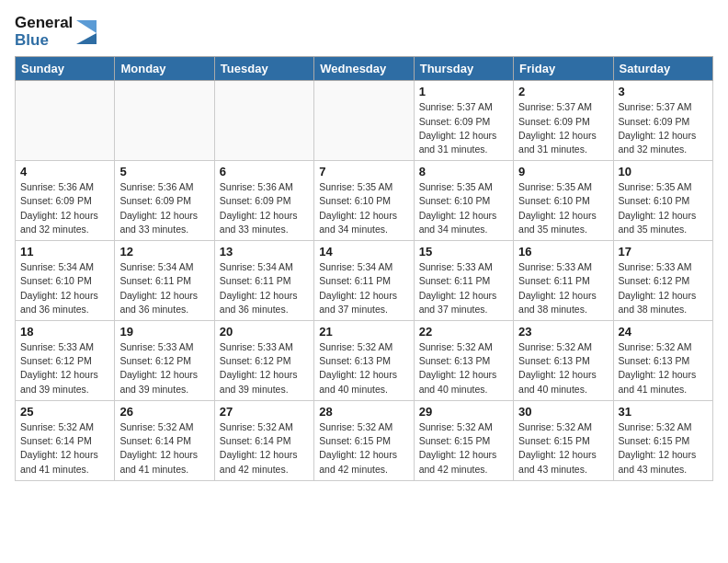  Describe the element at coordinates (364, 252) in the screenshot. I see `day-number: 14` at that location.